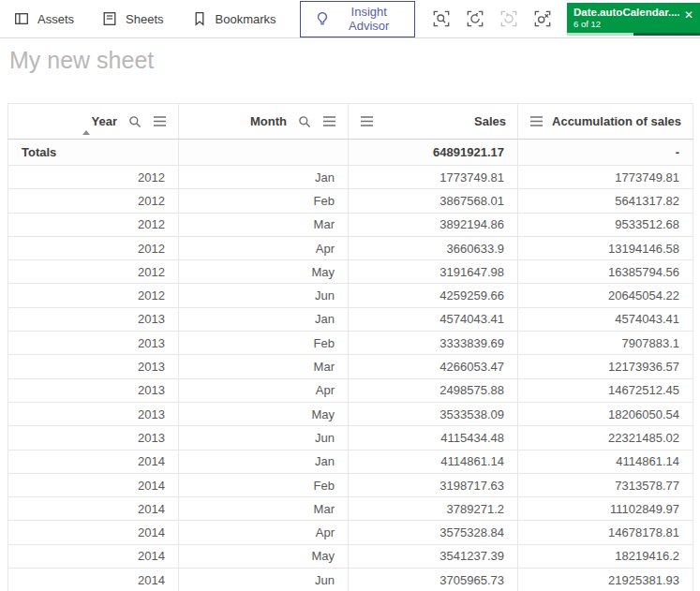 The width and height of the screenshot is (700, 591). What do you see at coordinates (350, 247) in the screenshot?
I see `table-row: 2012Apr3660633.913194146.58` at bounding box center [350, 247].